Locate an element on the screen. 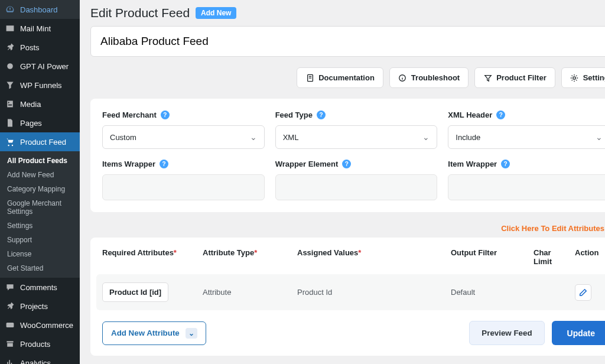 The width and height of the screenshot is (605, 364). sidebar-label: Pages is located at coordinates (31, 123).